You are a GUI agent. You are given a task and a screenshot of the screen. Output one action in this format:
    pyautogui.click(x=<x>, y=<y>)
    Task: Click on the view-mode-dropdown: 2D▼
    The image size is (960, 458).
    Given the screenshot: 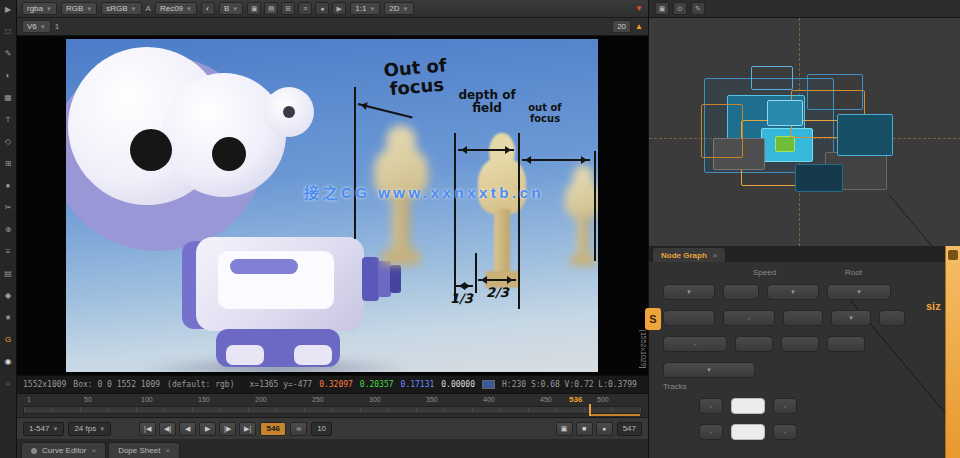 What is the action you would take?
    pyautogui.click(x=398, y=8)
    